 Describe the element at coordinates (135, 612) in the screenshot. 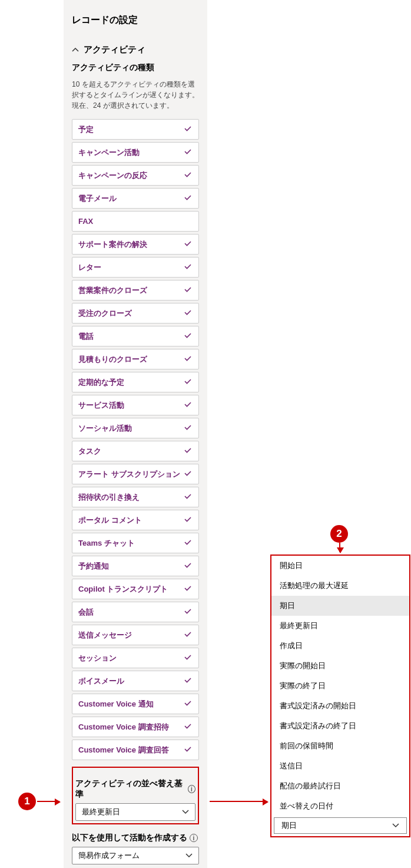

I see `activity-type-item: 会話` at that location.